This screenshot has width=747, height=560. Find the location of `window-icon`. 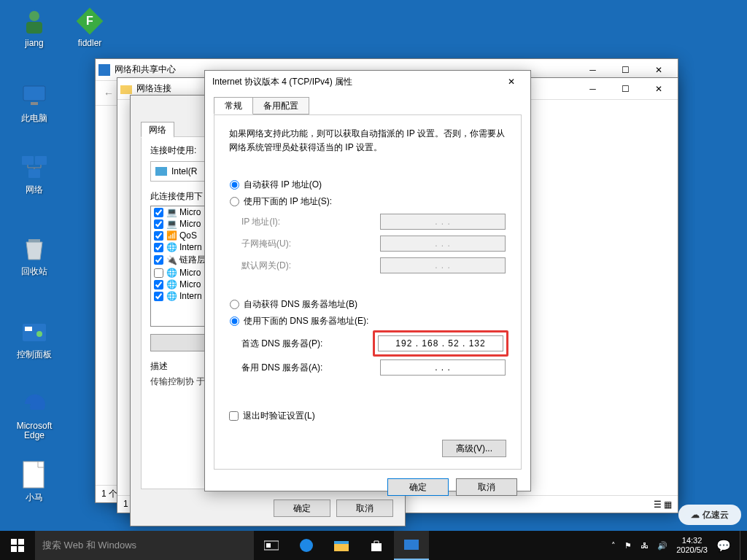

window-icon is located at coordinates (411, 545).